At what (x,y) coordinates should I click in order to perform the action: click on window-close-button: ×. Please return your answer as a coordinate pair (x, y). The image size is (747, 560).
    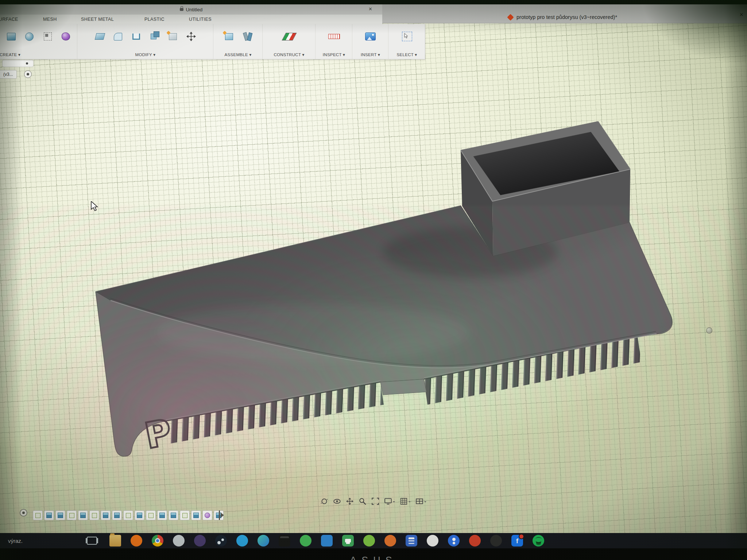
    Looking at the image, I should click on (741, 15).